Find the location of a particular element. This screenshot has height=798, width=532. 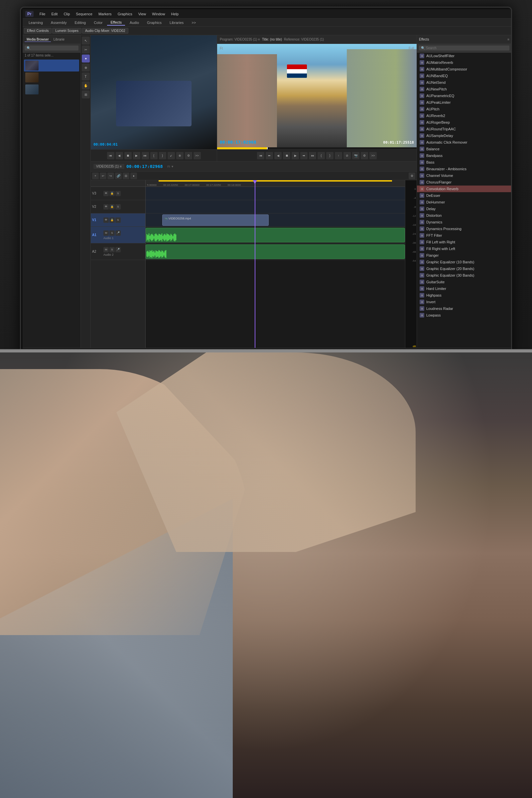

v1-toggle-eye: 👁 is located at coordinates (106, 220).